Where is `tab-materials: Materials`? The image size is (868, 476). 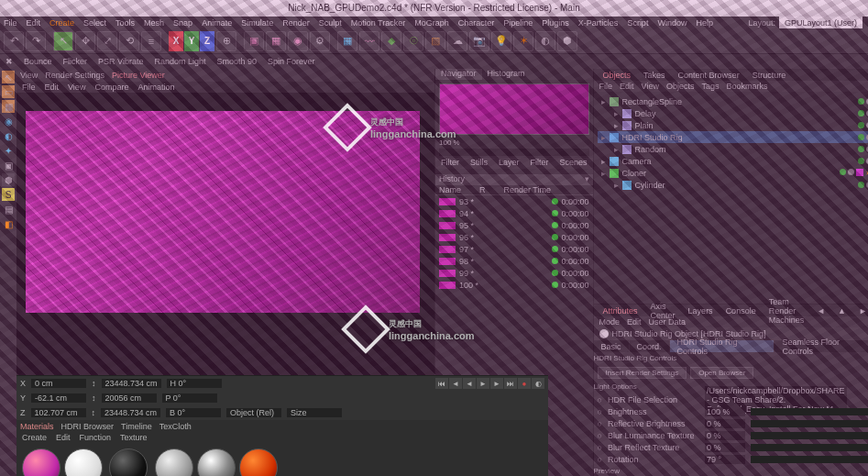
tab-materials: Materials is located at coordinates (37, 426).